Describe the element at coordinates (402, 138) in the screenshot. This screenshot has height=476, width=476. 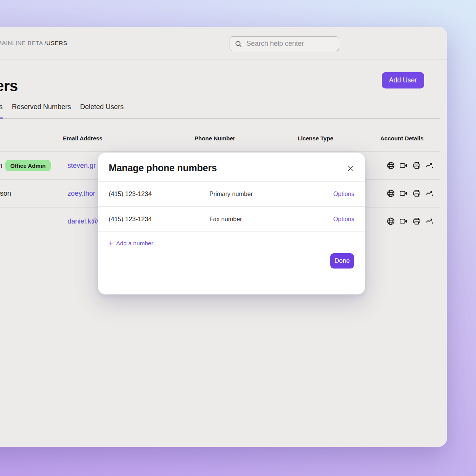
I see `column-header-account: Account Details` at that location.